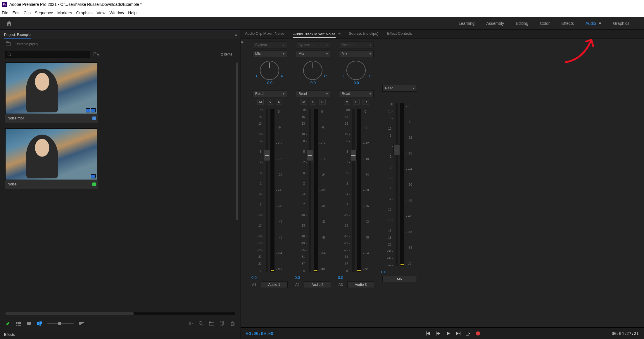 The height and width of the screenshot is (339, 644). Describe the element at coordinates (101, 13) in the screenshot. I see `menu-view: View` at that location.